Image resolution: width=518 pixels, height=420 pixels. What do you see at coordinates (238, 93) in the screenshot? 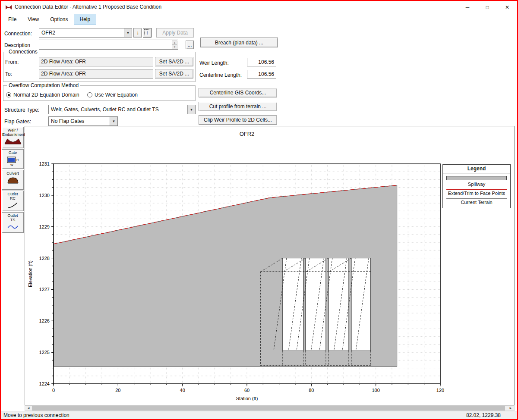
I see `centerline-gis-coords-button: Centerline GIS Coords...` at bounding box center [238, 93].